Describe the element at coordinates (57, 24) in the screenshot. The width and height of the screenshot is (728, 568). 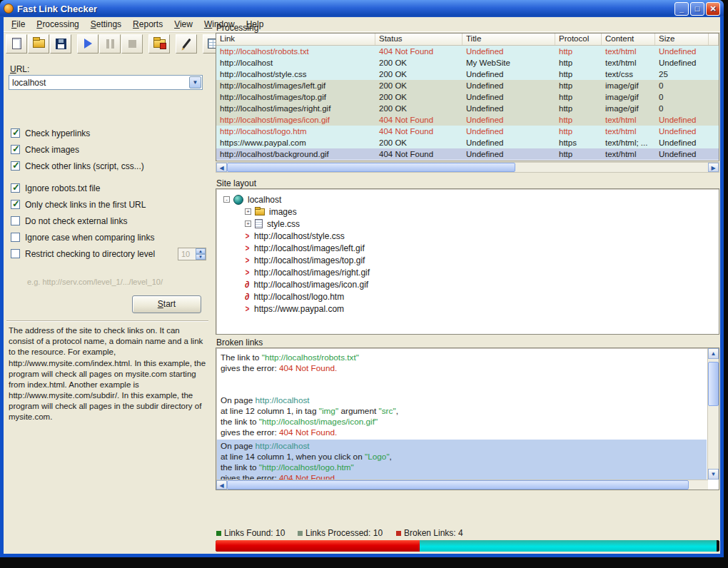
I see `menu-processing: Processing` at that location.